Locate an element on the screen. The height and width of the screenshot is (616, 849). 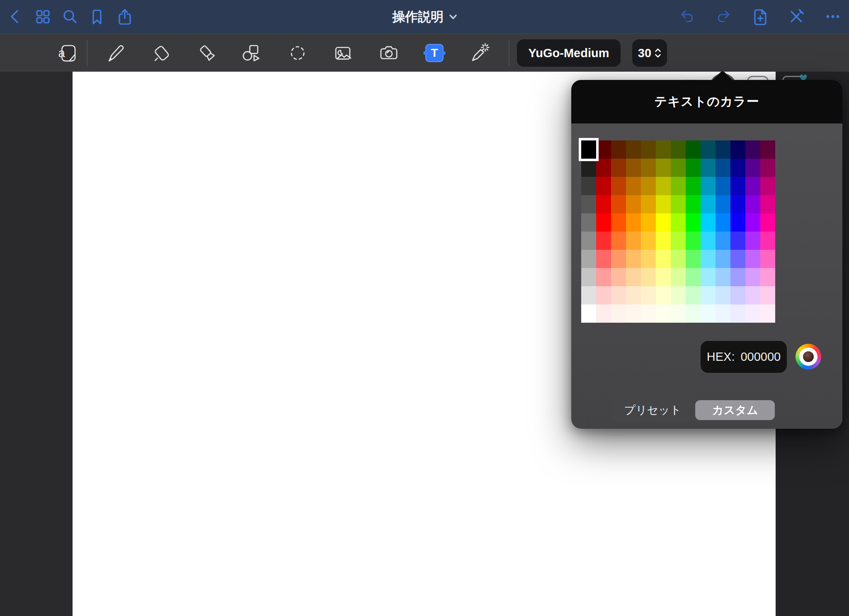
pen-off-button is located at coordinates (796, 17).